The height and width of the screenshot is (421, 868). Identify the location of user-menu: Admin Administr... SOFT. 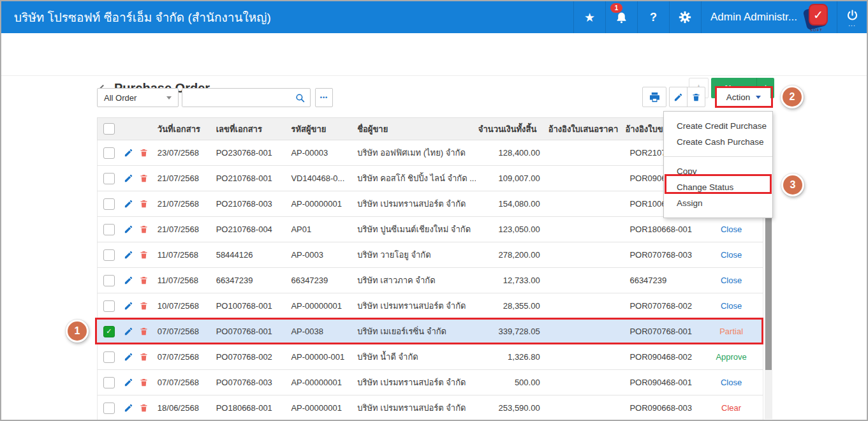
(769, 17).